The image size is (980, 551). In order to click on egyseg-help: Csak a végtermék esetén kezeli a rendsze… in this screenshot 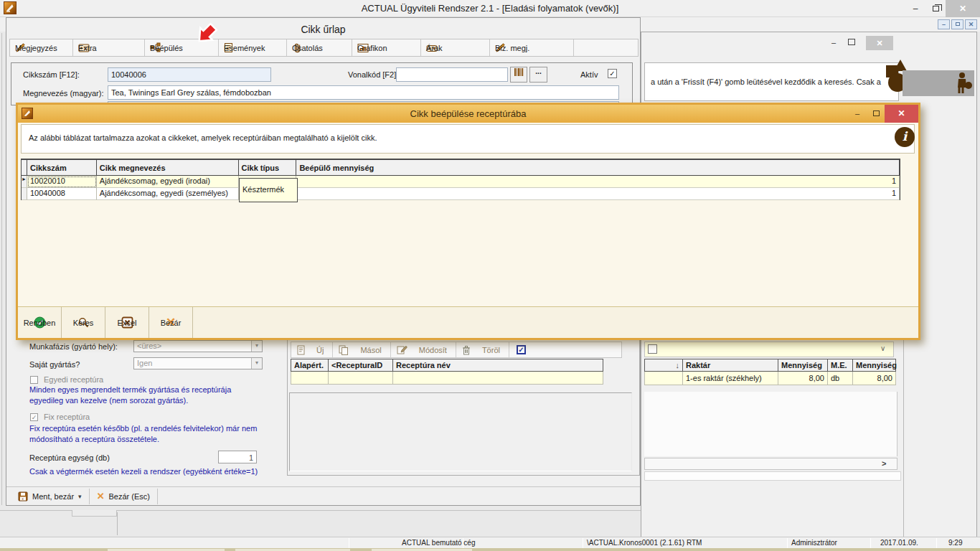, I will do `click(143, 471)`.